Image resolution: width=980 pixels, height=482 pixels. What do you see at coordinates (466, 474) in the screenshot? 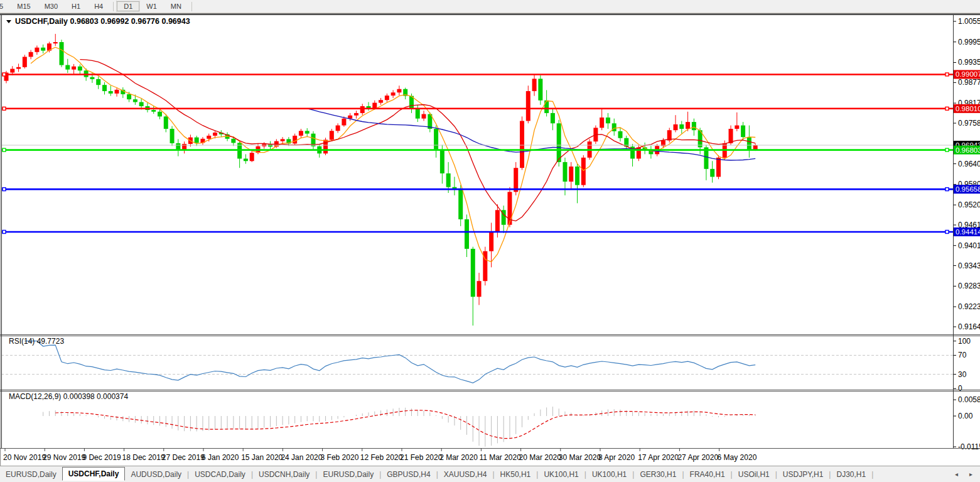
I see `chart-tab-xauusd-h4: XAUUSD,H4` at bounding box center [466, 474].